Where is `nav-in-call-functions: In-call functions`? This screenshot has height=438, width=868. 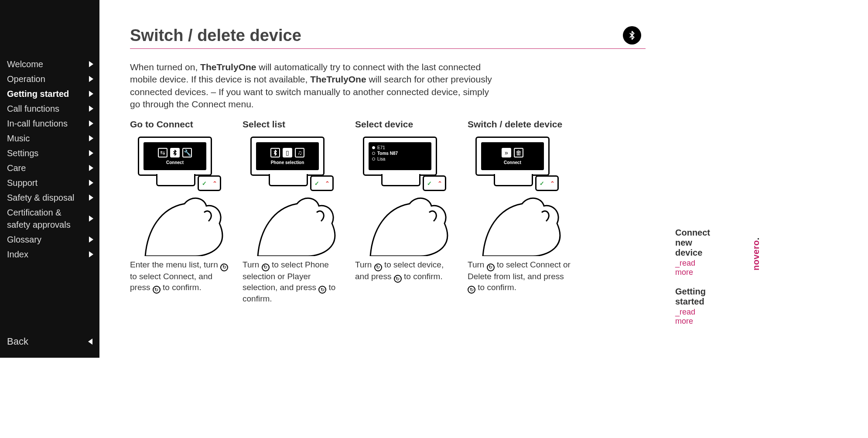
nav-in-call-functions: In-call functions is located at coordinates (50, 123).